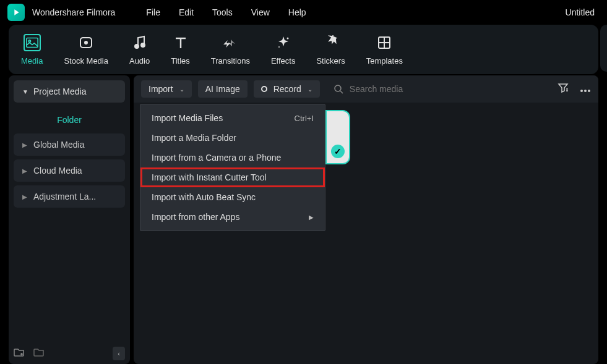 The height and width of the screenshot is (364, 607). What do you see at coordinates (140, 49) in the screenshot?
I see `toolbar-audio: Audio` at bounding box center [140, 49].